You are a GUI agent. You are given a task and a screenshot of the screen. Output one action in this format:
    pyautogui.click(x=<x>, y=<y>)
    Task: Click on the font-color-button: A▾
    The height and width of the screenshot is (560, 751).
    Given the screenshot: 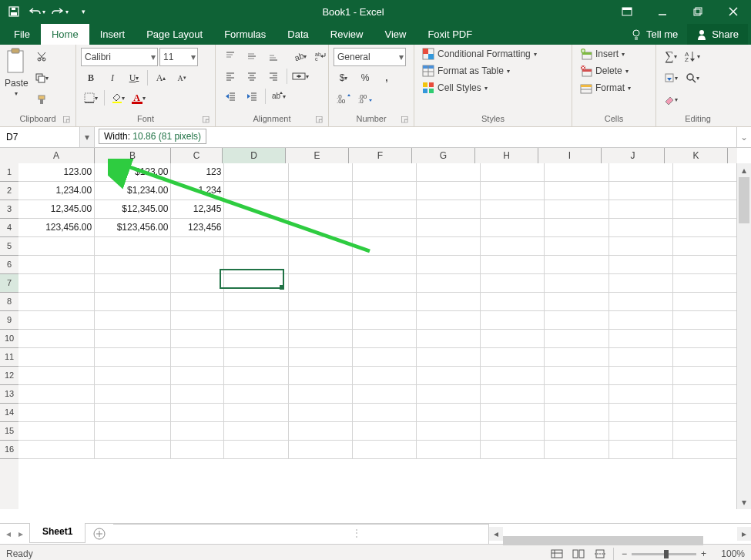 What is the action you would take?
    pyautogui.click(x=139, y=98)
    